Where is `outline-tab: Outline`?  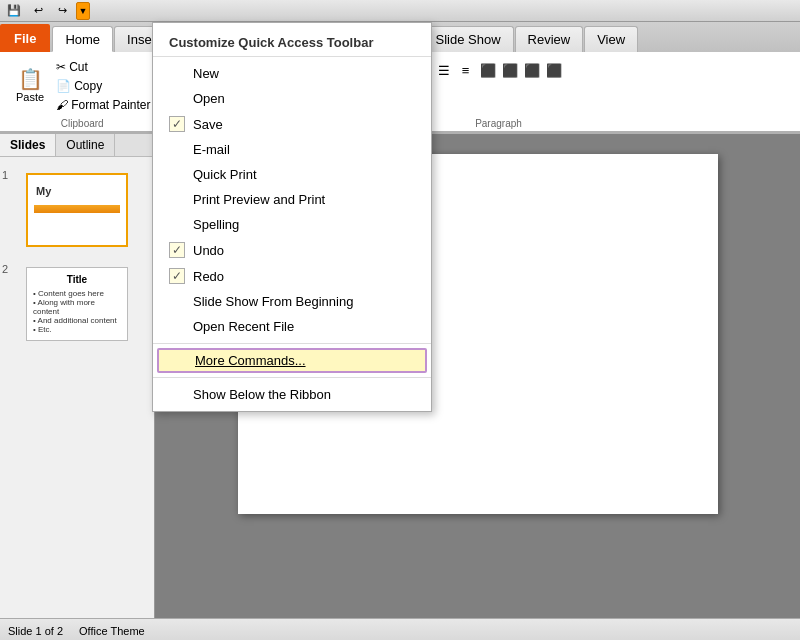
outline-tab: Outline is located at coordinates (86, 145).